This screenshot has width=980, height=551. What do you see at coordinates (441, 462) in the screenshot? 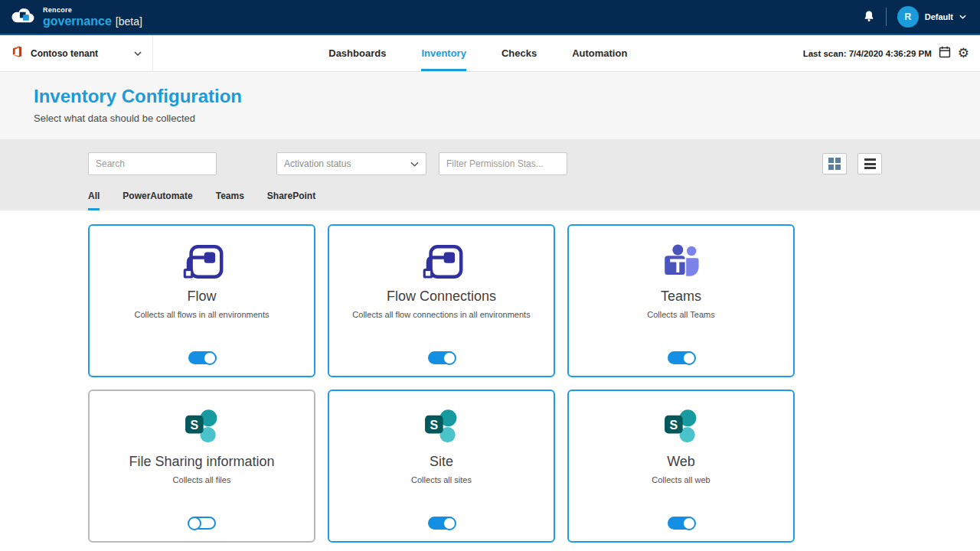
I see `card-title: Site` at bounding box center [441, 462].